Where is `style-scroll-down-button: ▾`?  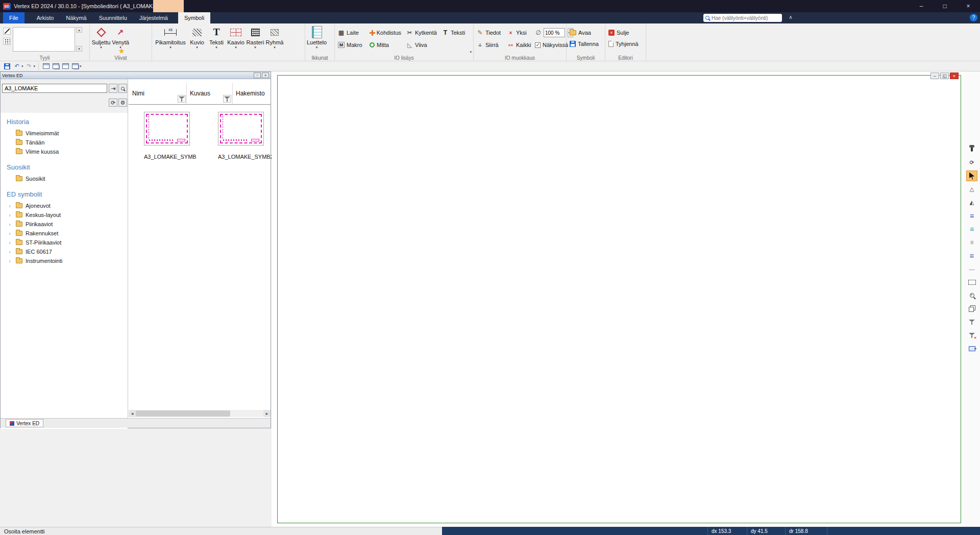 style-scroll-down-button: ▾ is located at coordinates (79, 49).